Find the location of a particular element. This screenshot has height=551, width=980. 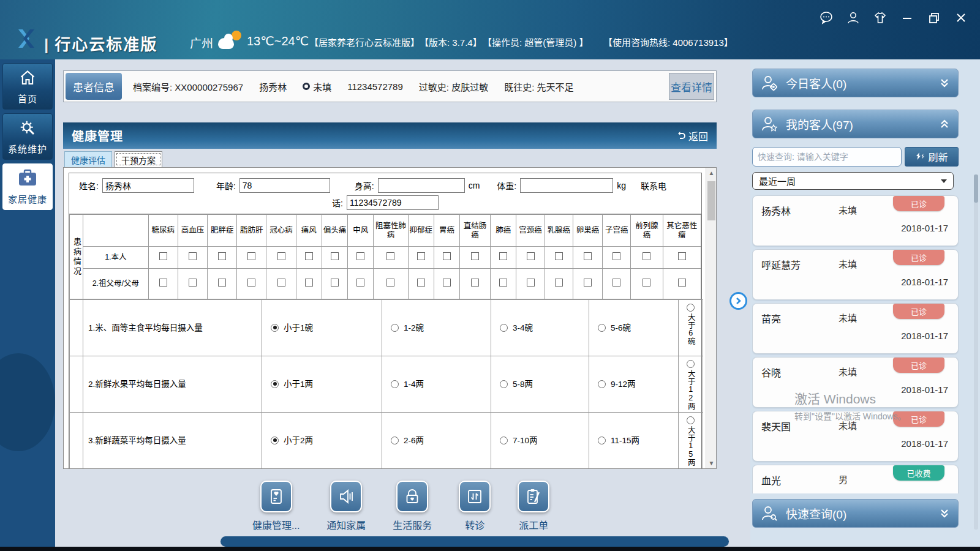

today-guests-header: 今日客人(0) is located at coordinates (855, 83).